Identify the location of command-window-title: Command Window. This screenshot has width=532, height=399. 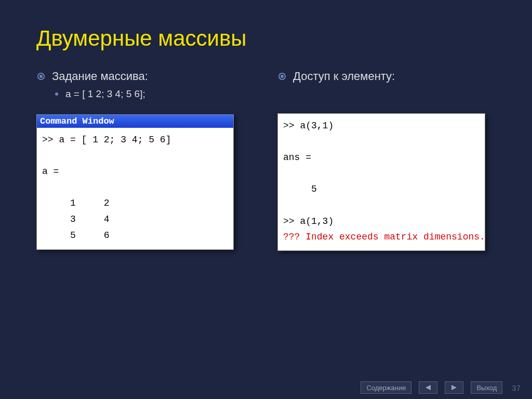
(135, 122).